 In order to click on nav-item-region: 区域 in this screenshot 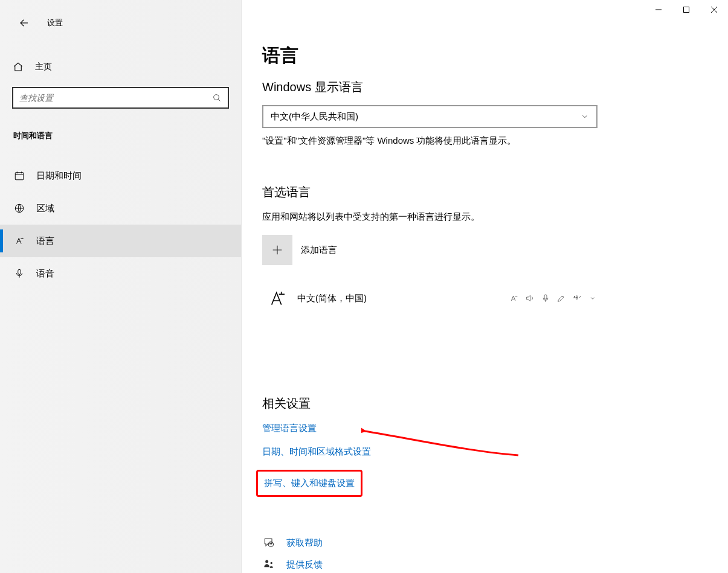, I will do `click(121, 208)`.